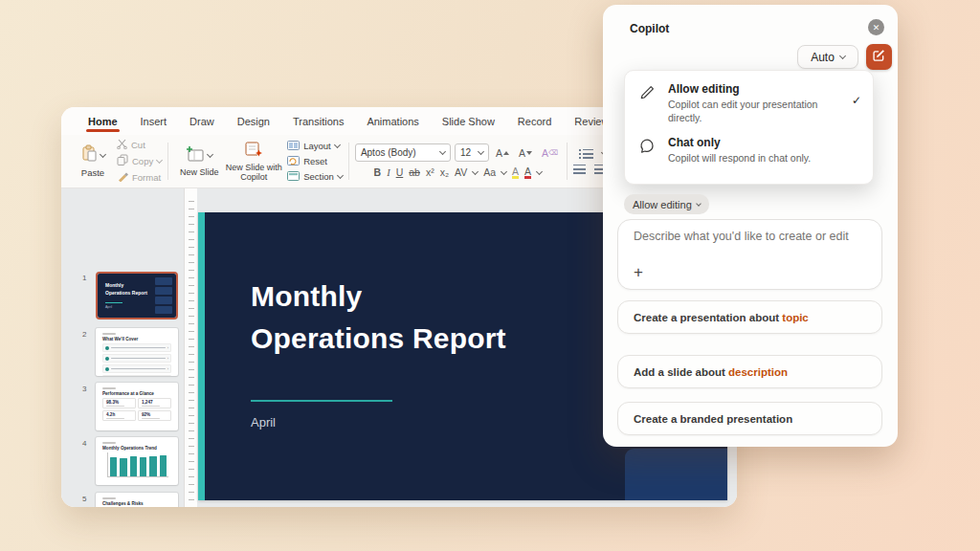 The height and width of the screenshot is (551, 980). I want to click on italic-button: I, so click(389, 172).